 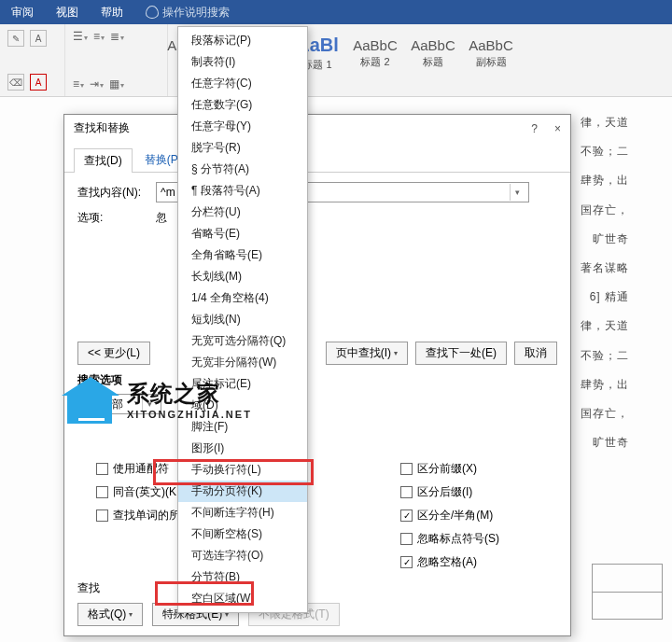 What do you see at coordinates (433, 53) in the screenshot?
I see `style-title: AaBbC标题` at bounding box center [433, 53].